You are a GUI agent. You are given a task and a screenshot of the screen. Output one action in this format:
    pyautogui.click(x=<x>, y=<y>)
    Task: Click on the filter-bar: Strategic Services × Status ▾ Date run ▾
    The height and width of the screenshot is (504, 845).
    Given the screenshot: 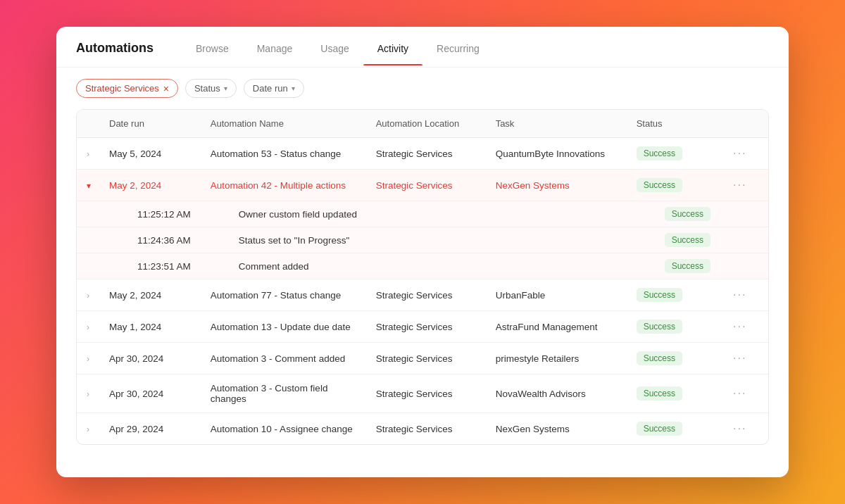 What is the action you would take?
    pyautogui.click(x=423, y=89)
    